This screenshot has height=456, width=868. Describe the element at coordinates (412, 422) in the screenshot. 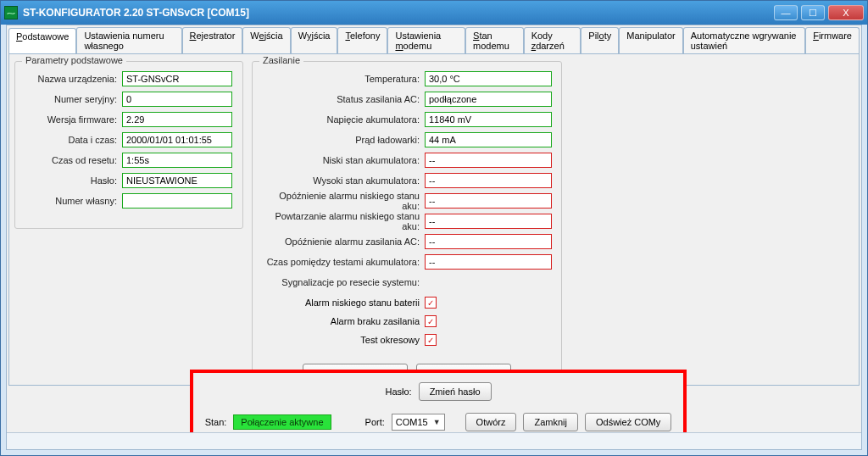

I see `port-combo-value: COM15` at that location.